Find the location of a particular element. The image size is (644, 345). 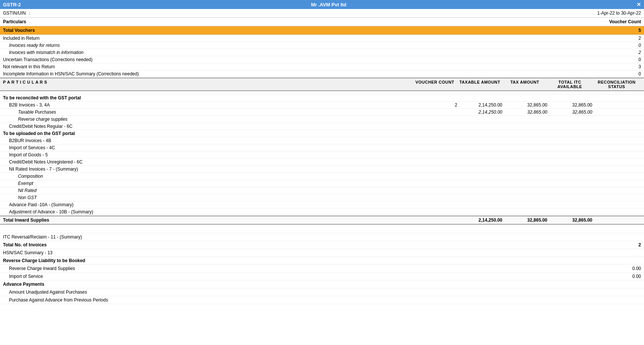

total-invoices-value: 2 is located at coordinates (640, 245).